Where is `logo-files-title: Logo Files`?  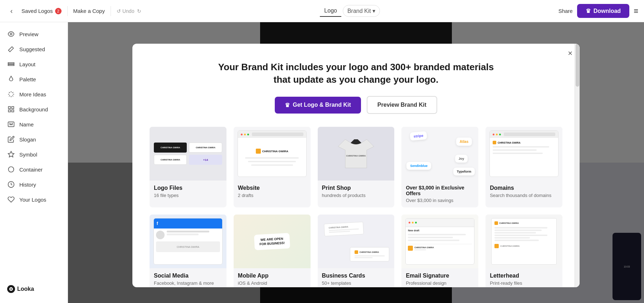 logo-files-title: Logo Files is located at coordinates (188, 188).